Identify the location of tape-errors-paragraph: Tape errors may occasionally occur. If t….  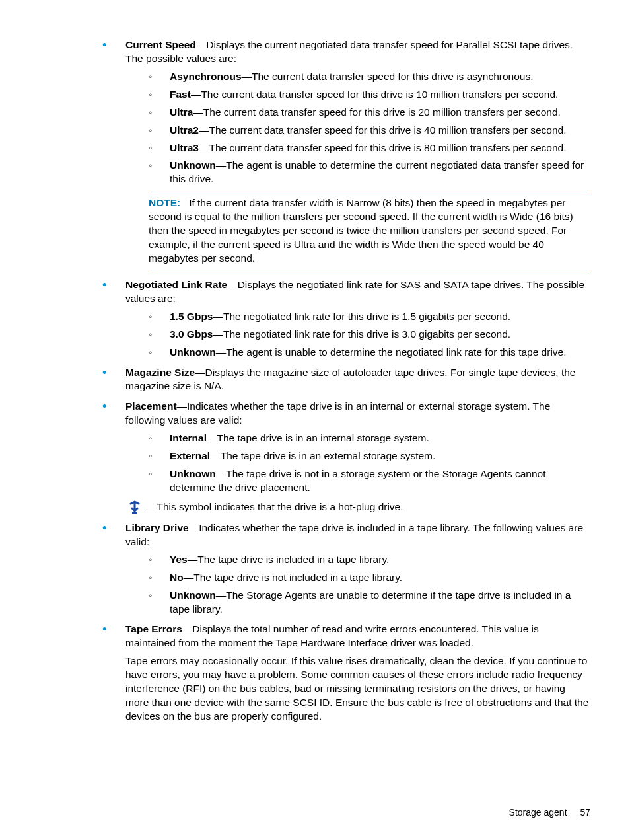
(358, 689).